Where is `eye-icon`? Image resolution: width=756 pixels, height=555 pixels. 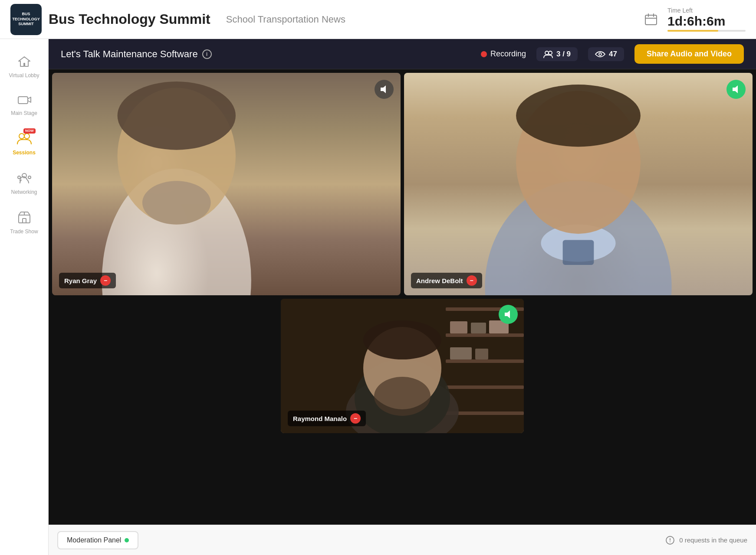
eye-icon is located at coordinates (600, 54).